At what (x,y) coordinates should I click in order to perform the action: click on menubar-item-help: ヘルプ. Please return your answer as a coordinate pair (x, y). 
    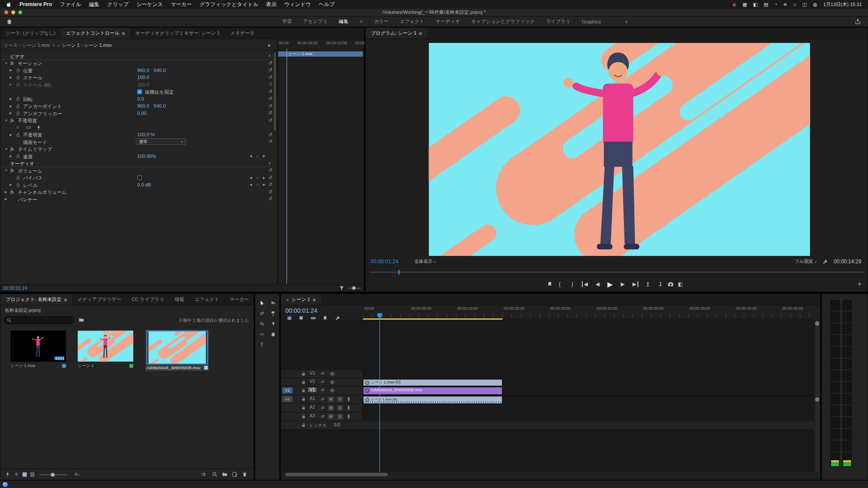
    Looking at the image, I should click on (327, 4).